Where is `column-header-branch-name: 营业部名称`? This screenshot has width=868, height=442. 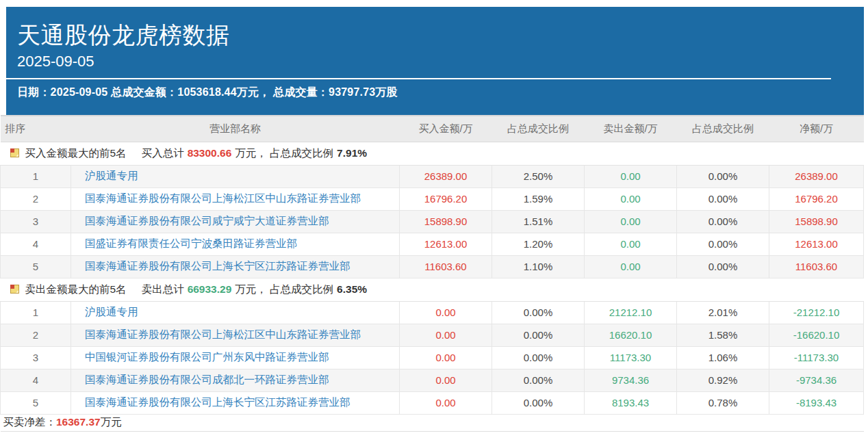
column-header-branch-name: 营业部名称 is located at coordinates (235, 129).